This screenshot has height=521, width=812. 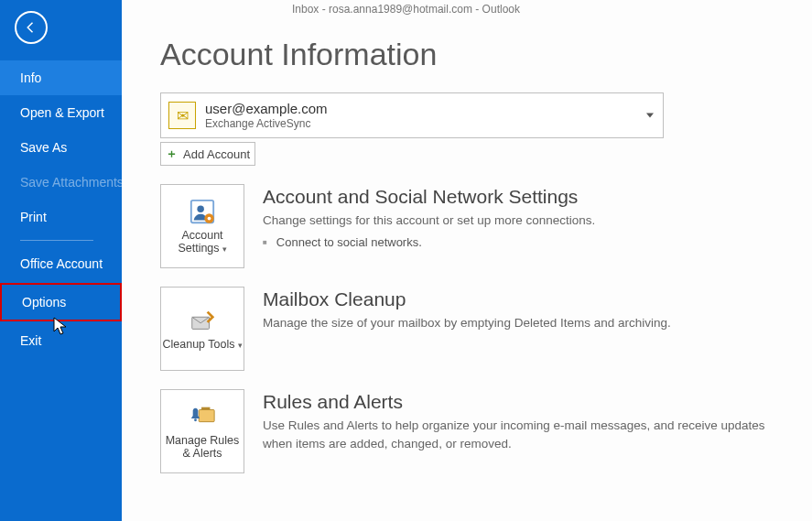 What do you see at coordinates (524, 323) in the screenshot?
I see `section-desc-cleanup: Manage the size of your mailbox by empty…` at bounding box center [524, 323].